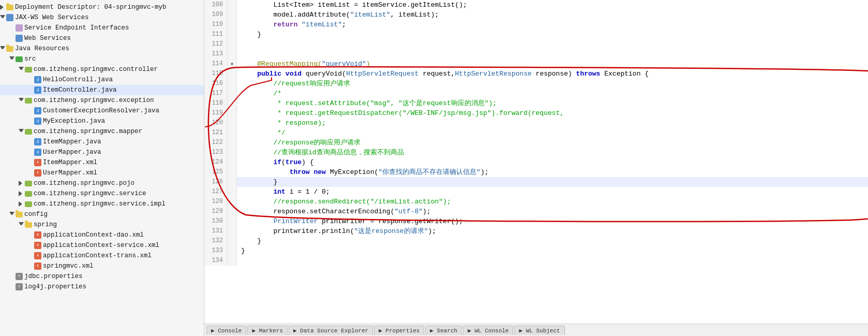 This screenshot has width=868, height=336. Describe the element at coordinates (552, 152) in the screenshot. I see `line-content-123: //查询根据id查询商品信息，搜索不到商品` at that location.